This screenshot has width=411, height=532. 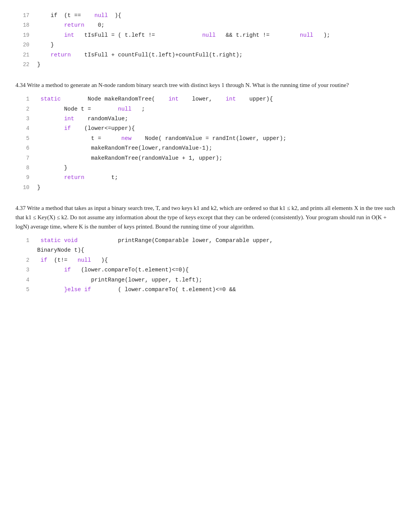 What do you see at coordinates (127, 138) in the screenshot?
I see `keyword-new-1: new` at bounding box center [127, 138].